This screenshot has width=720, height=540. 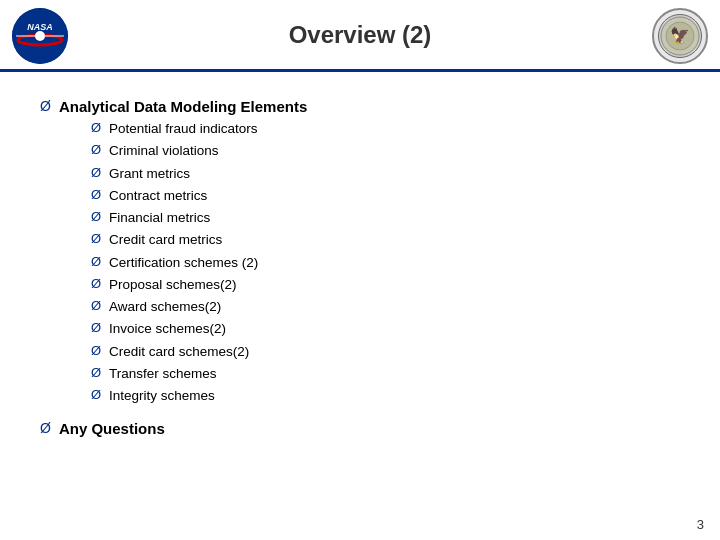 I want to click on sub-label: Award schemes(2), so click(x=165, y=307).